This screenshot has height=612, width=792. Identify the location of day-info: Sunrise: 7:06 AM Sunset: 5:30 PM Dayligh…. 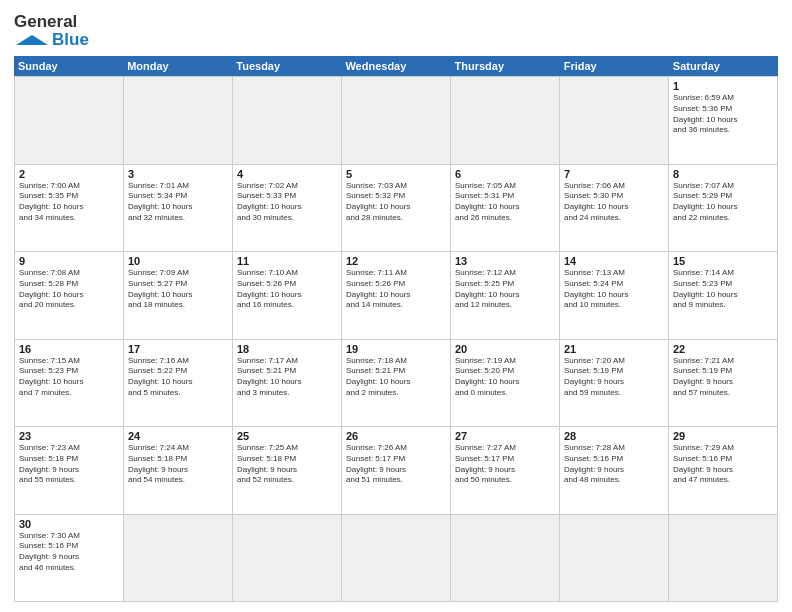
(614, 202).